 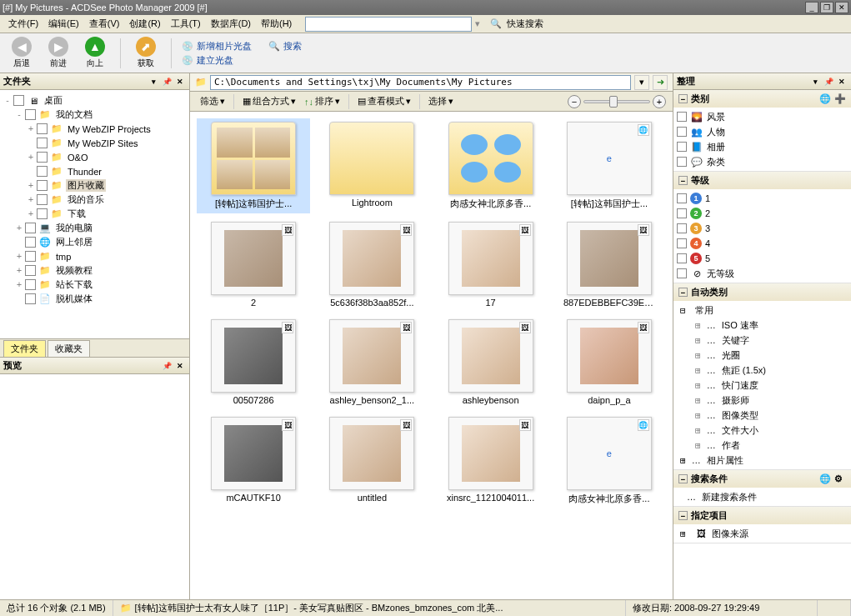 I want to click on tree-node: 📁My WebZIP Sites, so click(x=95, y=143).